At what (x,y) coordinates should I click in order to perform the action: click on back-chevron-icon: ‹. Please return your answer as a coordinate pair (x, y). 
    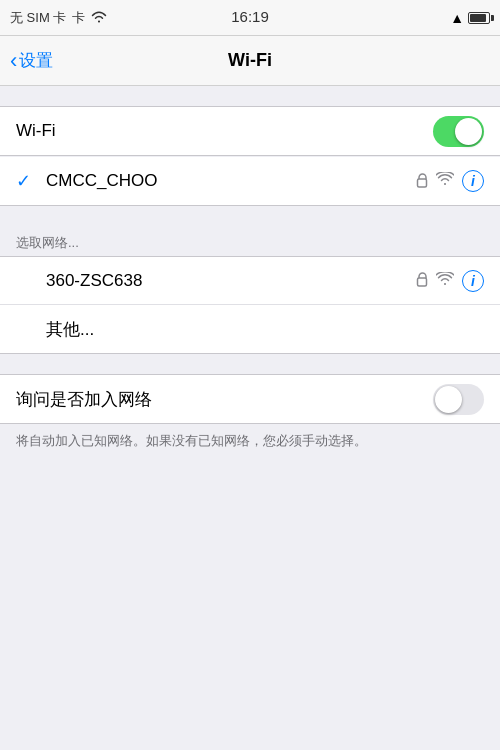
    Looking at the image, I should click on (14, 61).